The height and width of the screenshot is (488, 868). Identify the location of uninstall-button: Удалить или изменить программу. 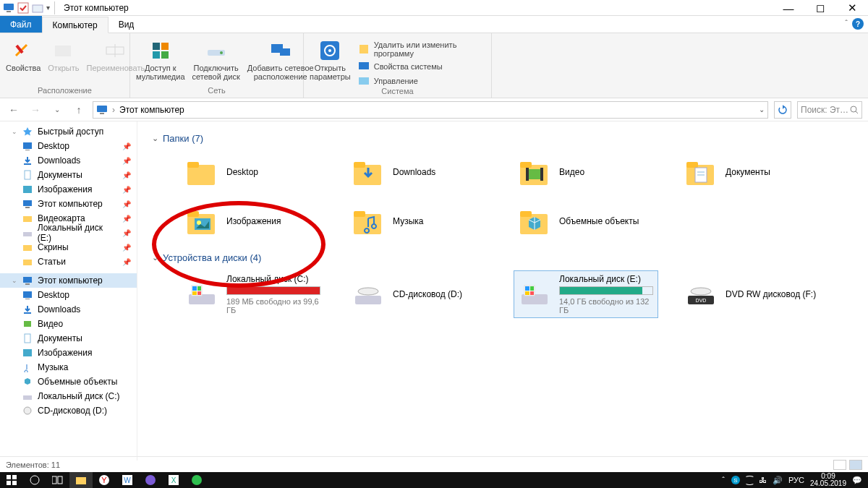
(422, 49).